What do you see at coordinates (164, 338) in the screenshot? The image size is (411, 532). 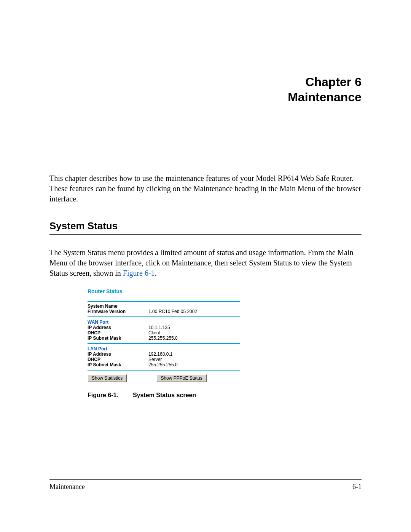 I see `row-wan-mask: IP Subnet Mask 255.255.255.0` at bounding box center [164, 338].